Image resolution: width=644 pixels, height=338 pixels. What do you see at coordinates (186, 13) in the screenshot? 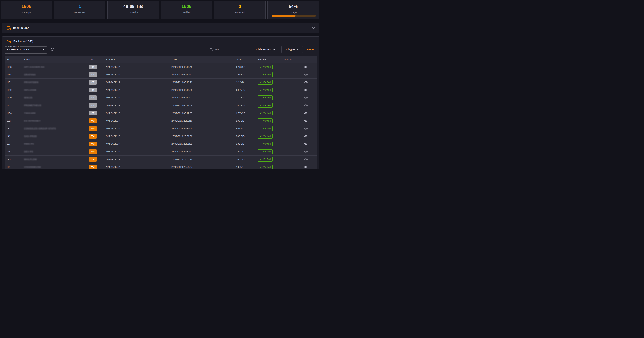
I see `stat-label-verified: Verified` at bounding box center [186, 13].